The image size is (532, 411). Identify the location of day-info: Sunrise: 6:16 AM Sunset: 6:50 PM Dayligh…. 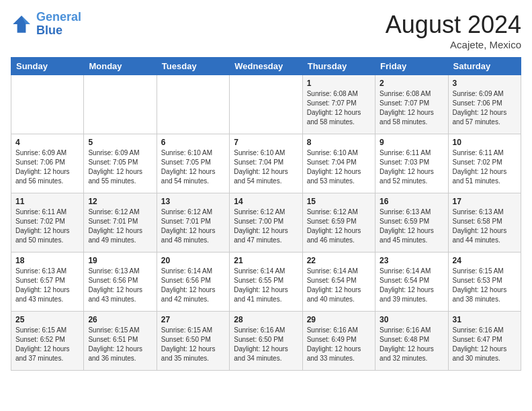
(266, 345).